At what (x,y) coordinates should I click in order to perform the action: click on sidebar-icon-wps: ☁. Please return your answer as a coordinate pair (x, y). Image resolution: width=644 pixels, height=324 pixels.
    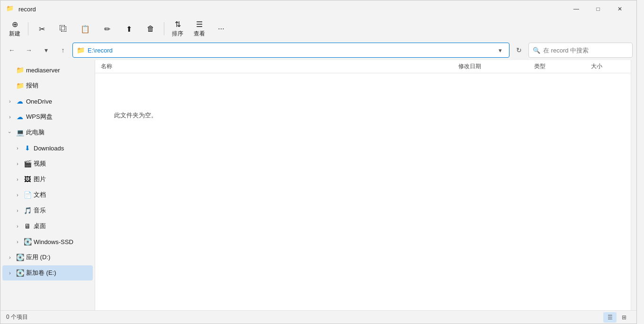
    Looking at the image, I should click on (20, 117).